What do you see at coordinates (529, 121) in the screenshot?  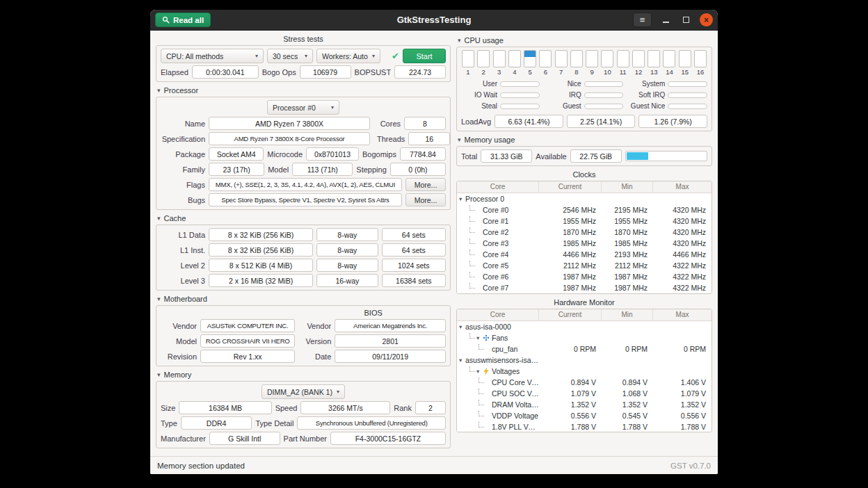 I see `loadavg-value: 6.63 (41.4%)` at bounding box center [529, 121].